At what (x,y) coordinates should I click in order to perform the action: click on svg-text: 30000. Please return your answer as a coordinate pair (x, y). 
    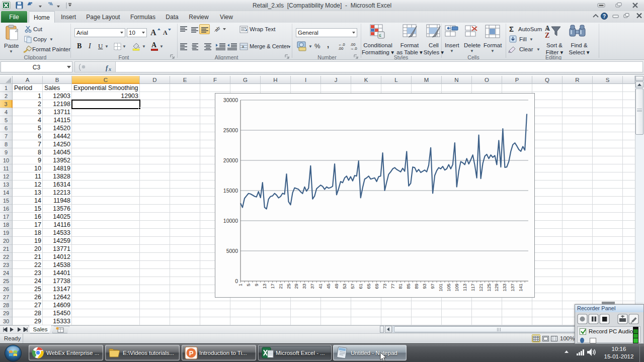
    Looking at the image, I should click on (230, 100).